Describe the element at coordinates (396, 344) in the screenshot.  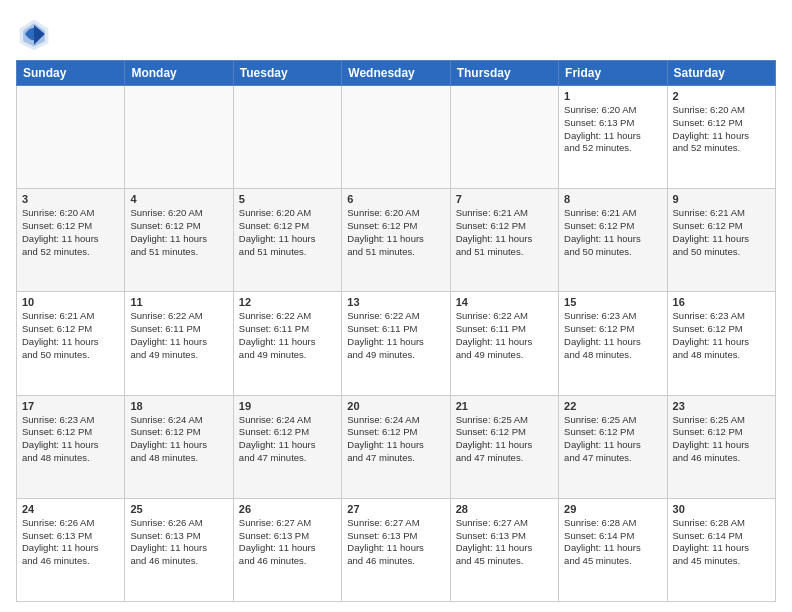
I see `calendar-cell: 13Sunrise: 6:22 AM Sunset: 6:11 PM Dayli…` at that location.